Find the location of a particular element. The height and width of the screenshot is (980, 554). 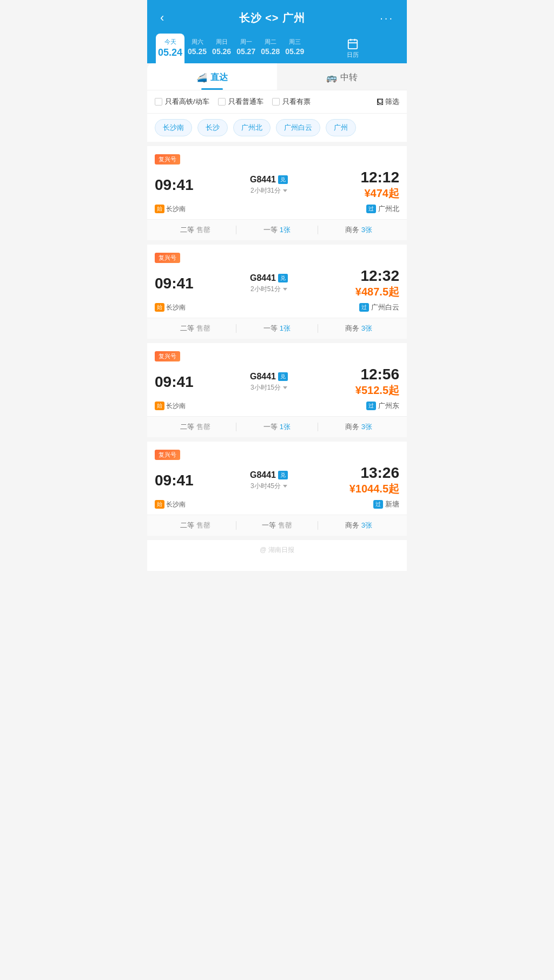

sub-row-3: 始 长沙南 过 新塘 is located at coordinates (277, 504).